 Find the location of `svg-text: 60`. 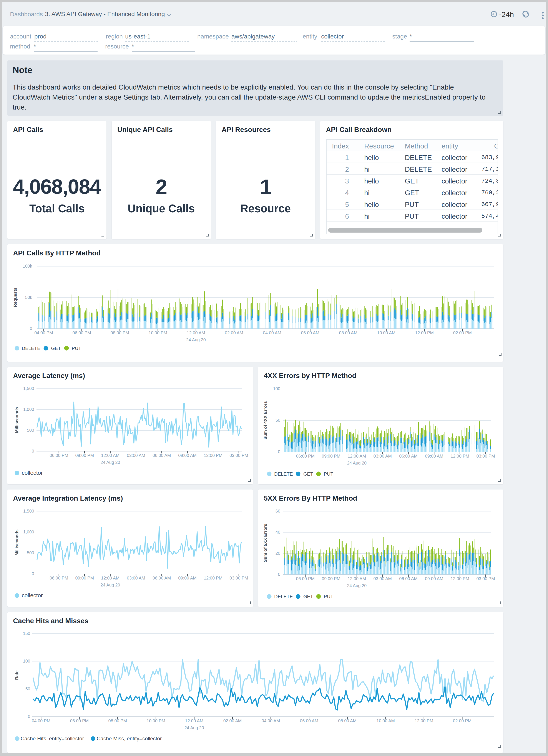

svg-text: 60 is located at coordinates (278, 511).